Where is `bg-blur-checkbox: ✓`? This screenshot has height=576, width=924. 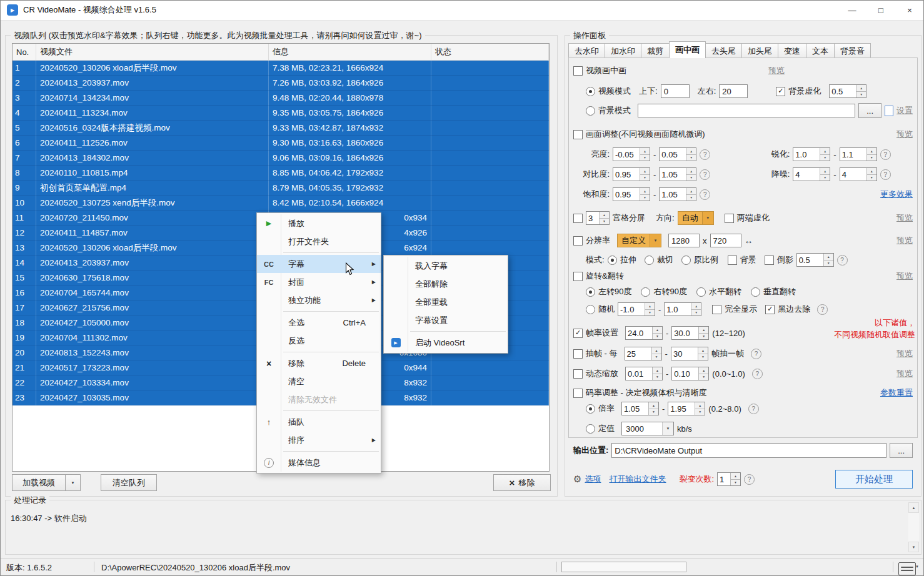 bg-blur-checkbox: ✓ is located at coordinates (780, 91).